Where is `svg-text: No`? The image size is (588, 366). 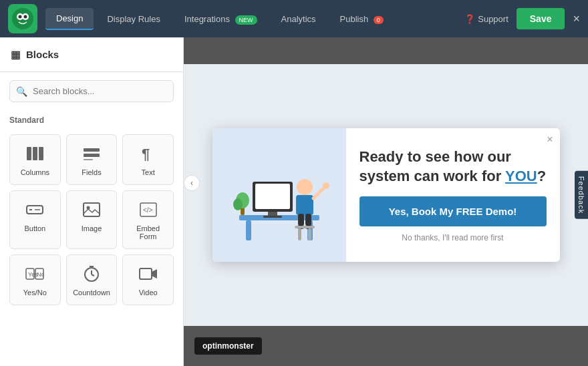
svg-text: No is located at coordinates (40, 274).